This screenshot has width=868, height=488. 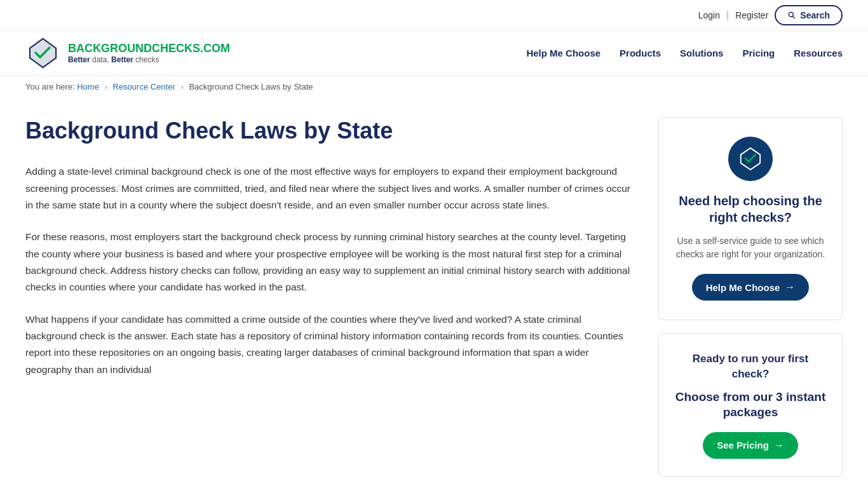 What do you see at coordinates (329, 344) in the screenshot?
I see `paragraph-3: What happens if your candidate has commi…` at bounding box center [329, 344].